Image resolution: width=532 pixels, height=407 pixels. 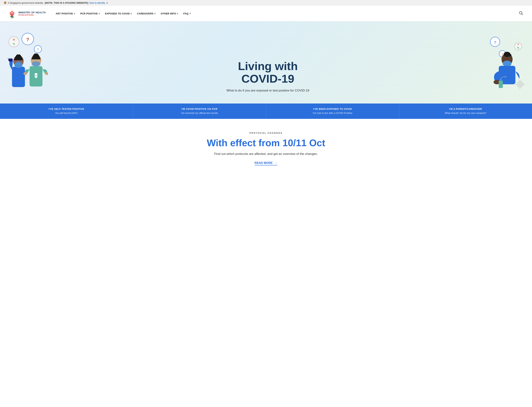 What do you see at coordinates (28, 68) in the screenshot?
I see `hero-left-figure: ✕ 🦠 ? ?` at bounding box center [28, 68].